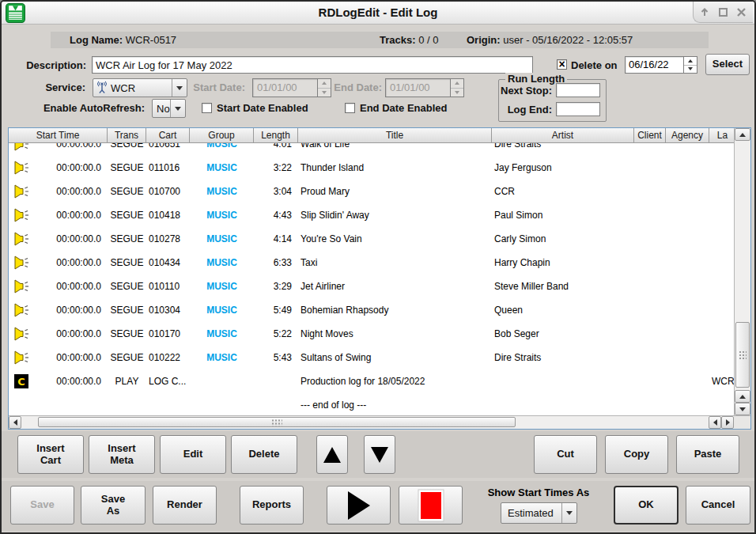 The height and width of the screenshot is (534, 756). What do you see at coordinates (264, 454) in the screenshot?
I see `delete-button: Delete` at bounding box center [264, 454].